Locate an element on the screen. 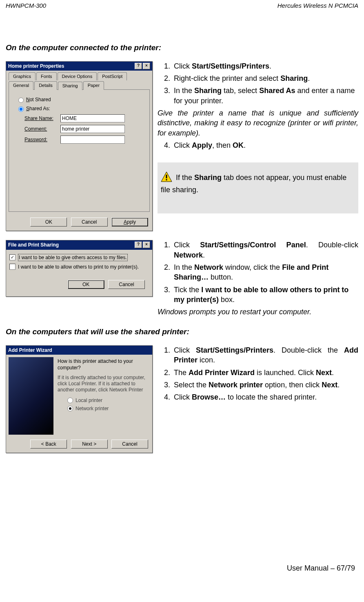 This screenshot has width=364, height=602. radio-shared-as is located at coordinates (21, 109).